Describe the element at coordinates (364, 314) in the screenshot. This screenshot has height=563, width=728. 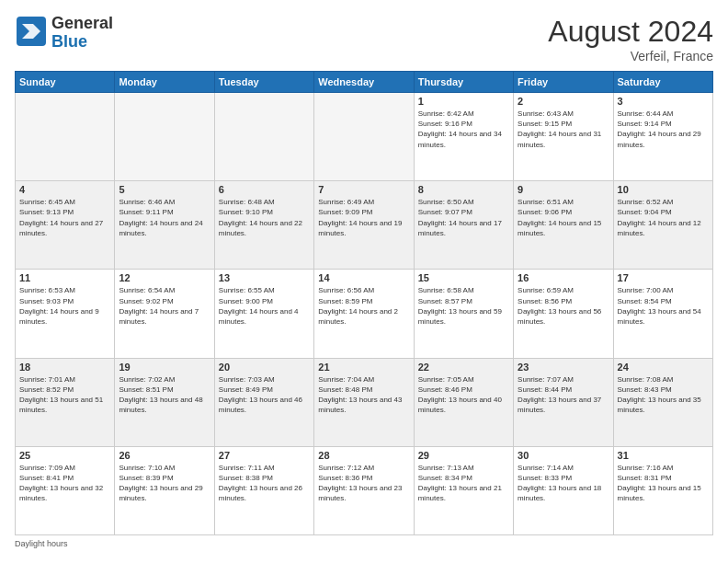
I see `calendar-cell: 14Sunrise: 6:56 AMSunset: 8:59 PMDayligh…` at that location.